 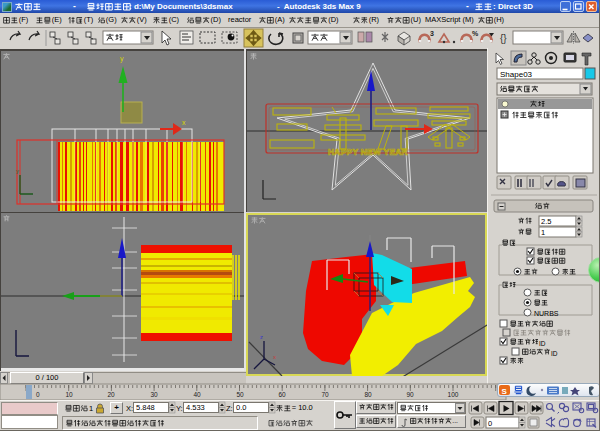 I want to click on svg-text: (R), so click(x=374, y=20).